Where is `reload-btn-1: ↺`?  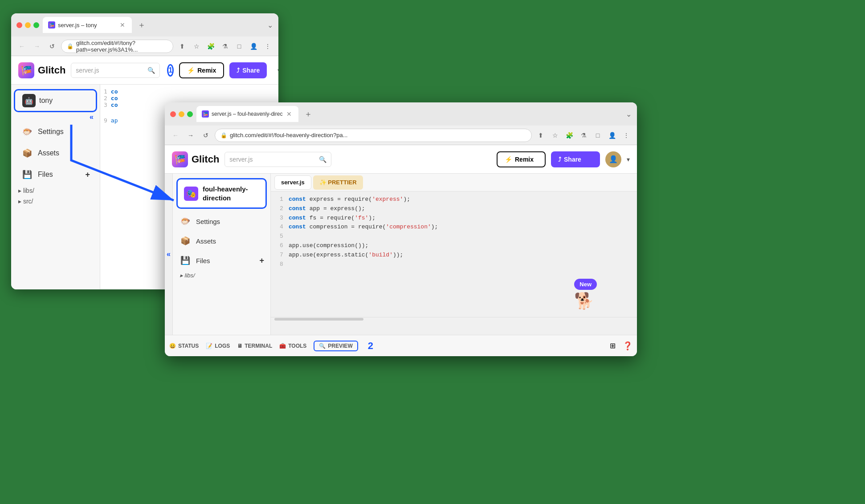 reload-btn-1: ↺ is located at coordinates (52, 46).